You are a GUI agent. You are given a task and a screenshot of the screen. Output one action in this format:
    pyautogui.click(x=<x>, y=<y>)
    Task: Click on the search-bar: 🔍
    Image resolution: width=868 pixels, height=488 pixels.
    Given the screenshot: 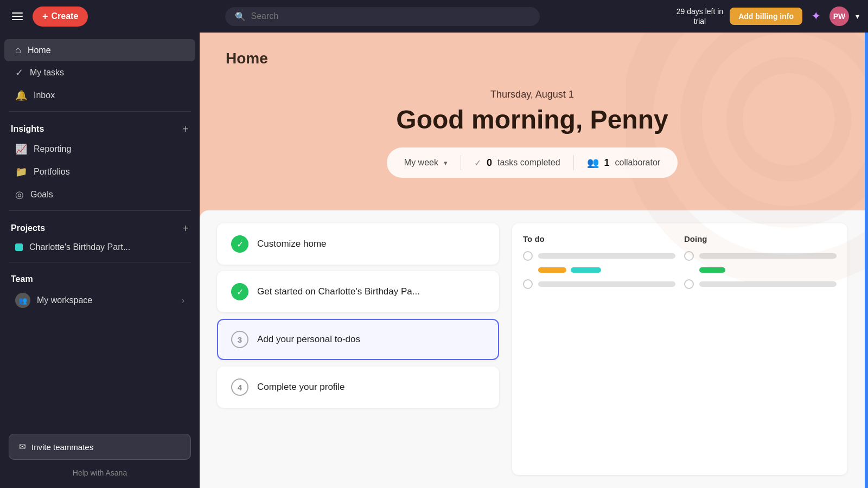 What is the action you would take?
    pyautogui.click(x=382, y=16)
    